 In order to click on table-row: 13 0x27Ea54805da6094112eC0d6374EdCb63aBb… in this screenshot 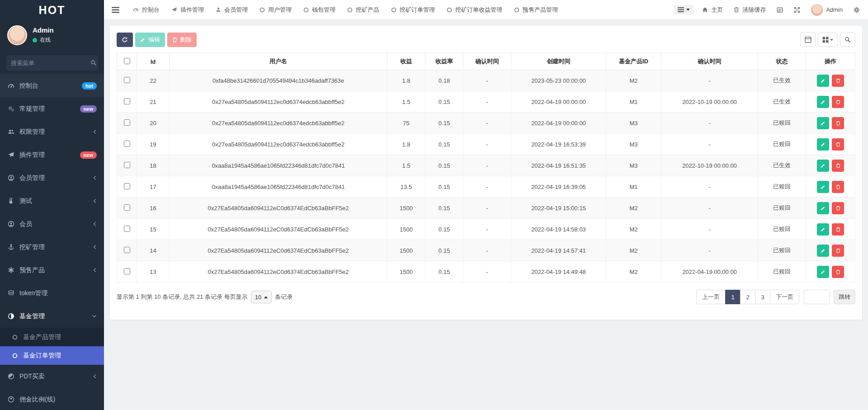, I will do `click(486, 272)`.